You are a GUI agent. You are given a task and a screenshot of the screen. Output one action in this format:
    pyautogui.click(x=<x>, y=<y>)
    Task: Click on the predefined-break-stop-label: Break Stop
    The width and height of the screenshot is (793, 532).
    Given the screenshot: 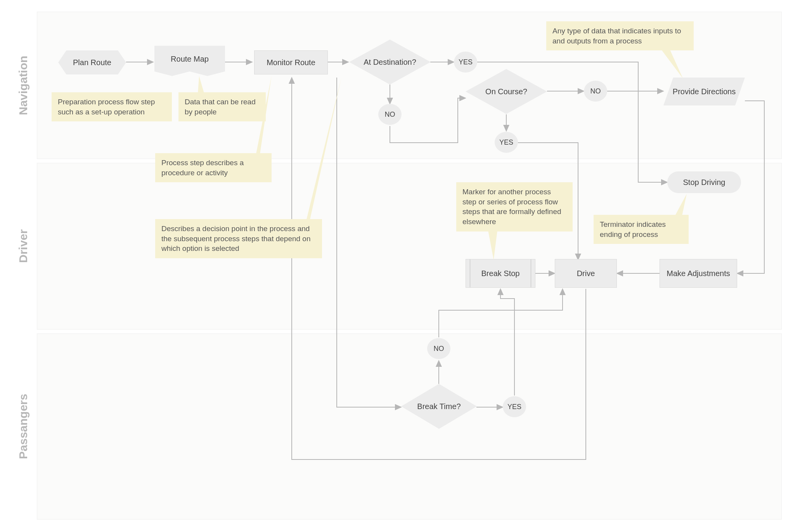 What is the action you would take?
    pyautogui.click(x=500, y=274)
    